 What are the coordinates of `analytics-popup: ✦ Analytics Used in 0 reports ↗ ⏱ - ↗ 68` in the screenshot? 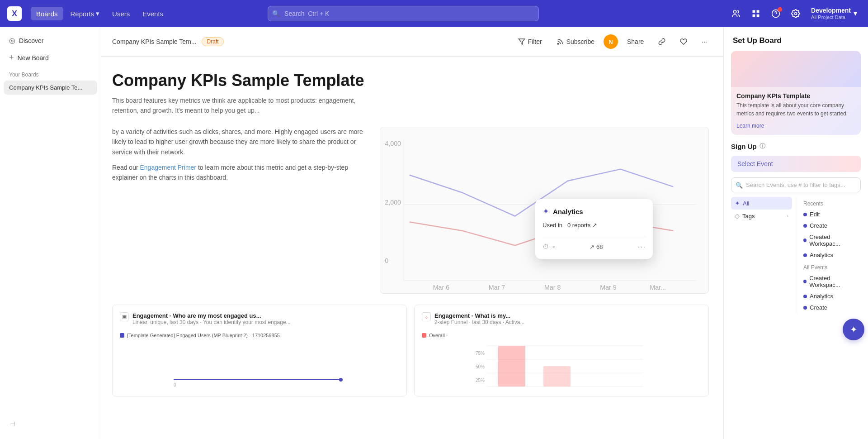 It's located at (594, 229).